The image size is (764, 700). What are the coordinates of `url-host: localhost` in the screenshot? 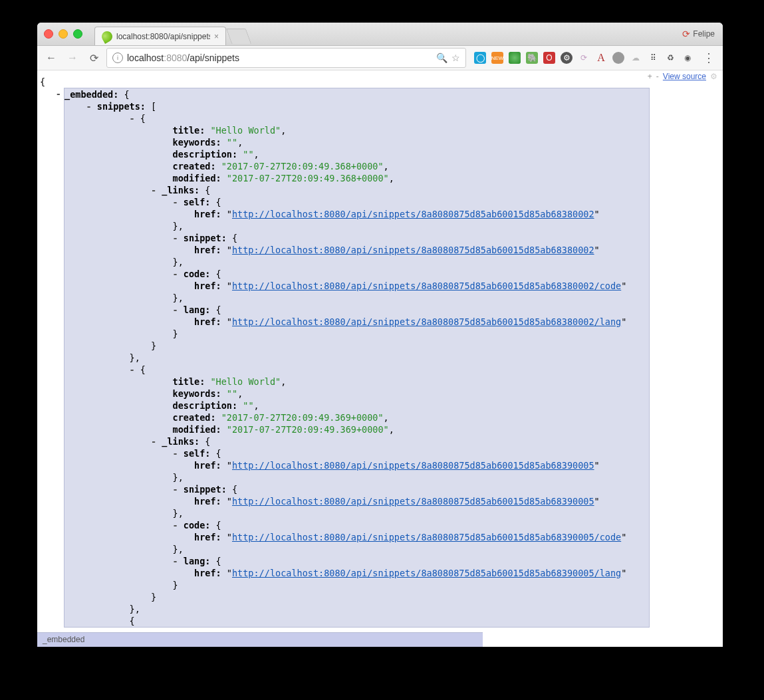 It's located at (145, 58).